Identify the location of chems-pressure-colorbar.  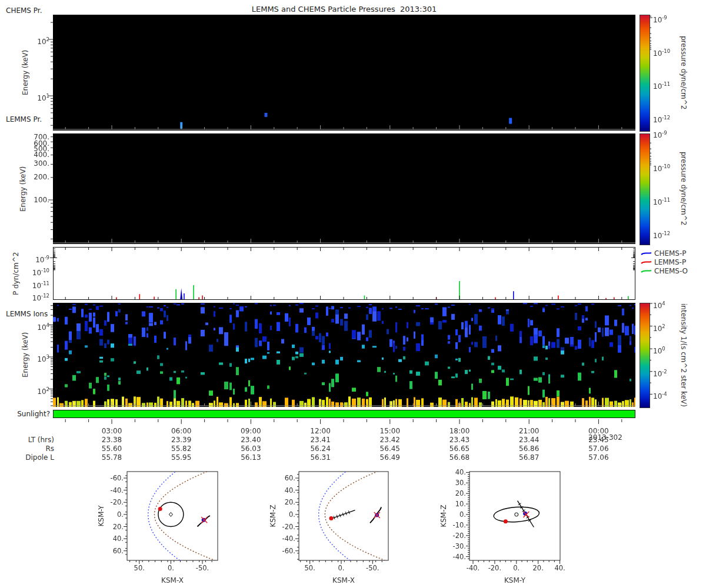
(645, 73).